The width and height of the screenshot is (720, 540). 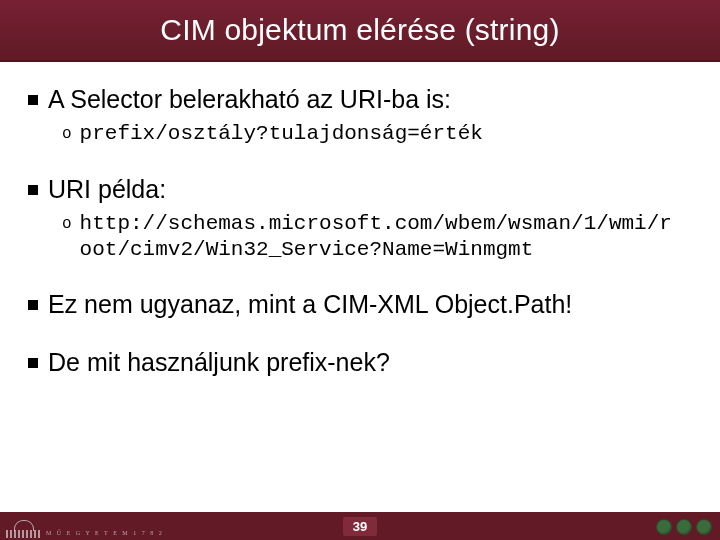 I want to click on university-name: M Ű E G Y E T E M 1 7 8 2, so click(x=105, y=534).